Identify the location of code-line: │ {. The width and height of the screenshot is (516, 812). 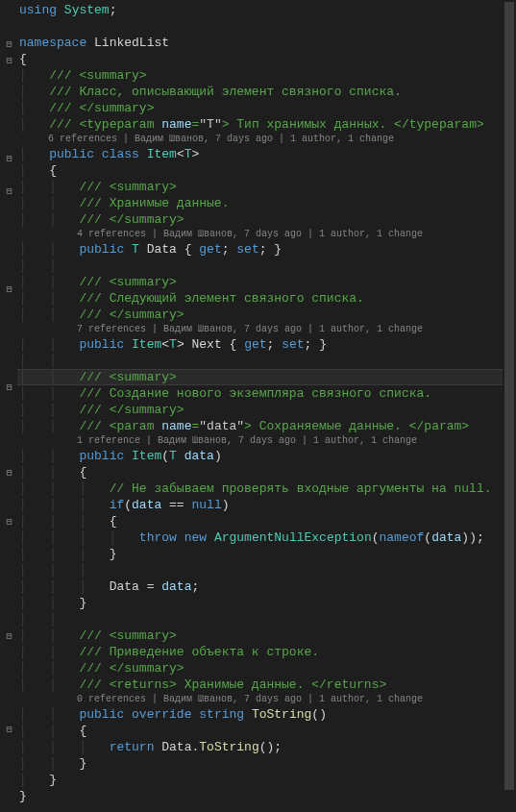
(267, 171).